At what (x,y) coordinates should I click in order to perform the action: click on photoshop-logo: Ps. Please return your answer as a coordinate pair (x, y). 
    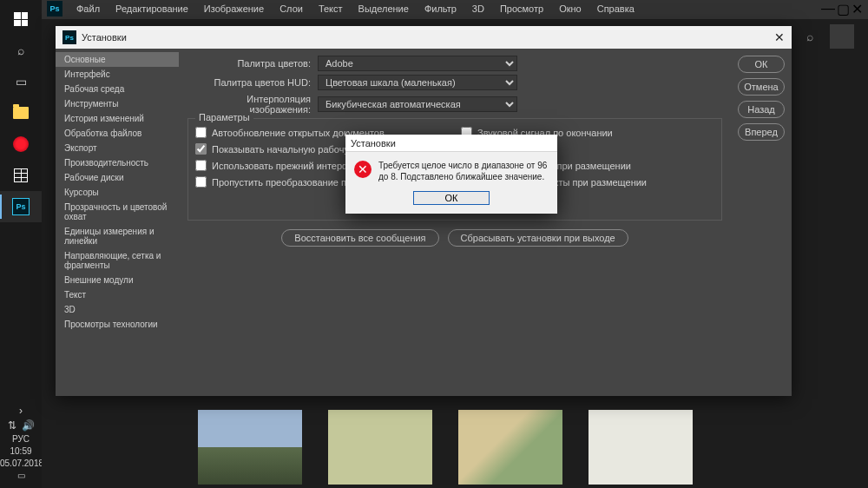
    Looking at the image, I should click on (55, 9).